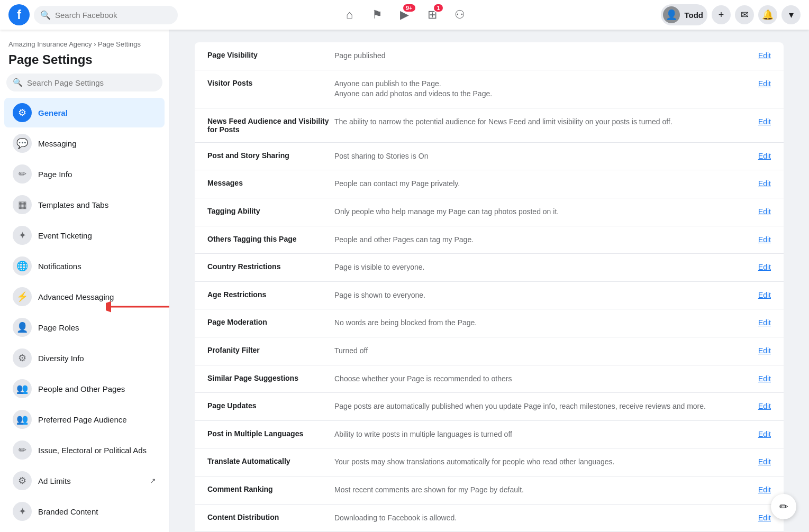 The image size is (809, 532). What do you see at coordinates (765, 156) in the screenshot?
I see `edit-link-3: Edit` at bounding box center [765, 156].